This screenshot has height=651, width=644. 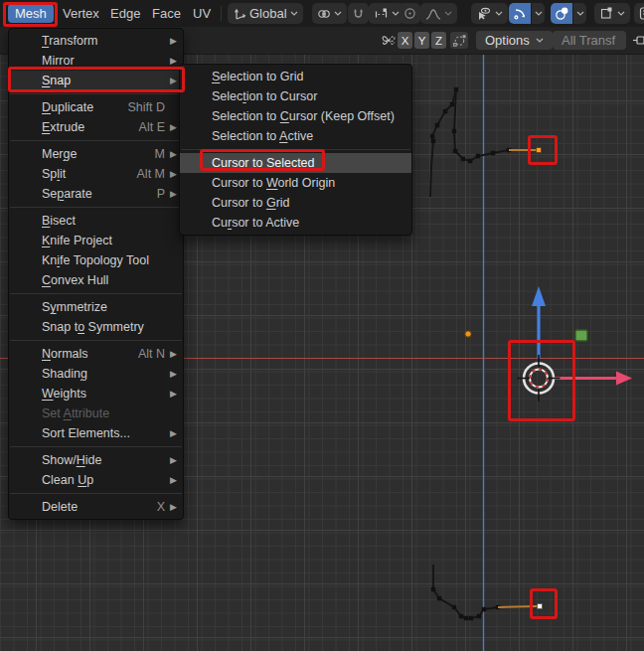 What do you see at coordinates (95, 354) in the screenshot?
I see `menu-item-normals: NormalsAlt N▶` at bounding box center [95, 354].